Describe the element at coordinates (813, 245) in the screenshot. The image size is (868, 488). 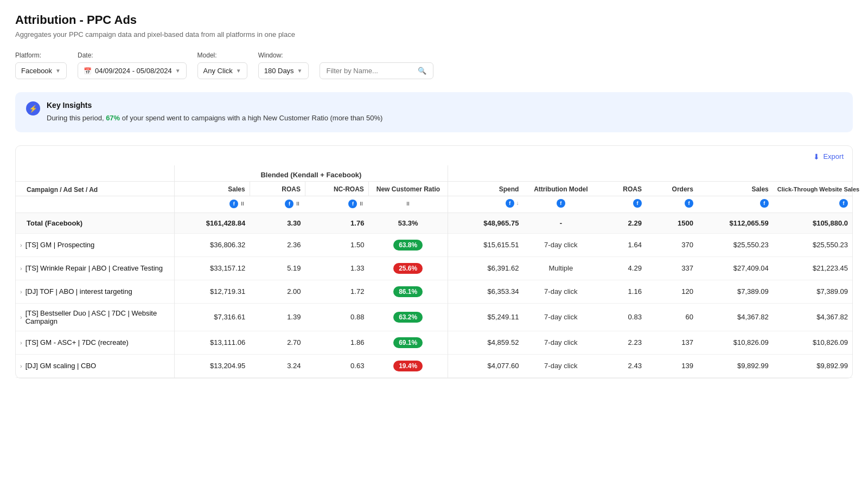
I see `ct-sales: $25,550.23` at that location.